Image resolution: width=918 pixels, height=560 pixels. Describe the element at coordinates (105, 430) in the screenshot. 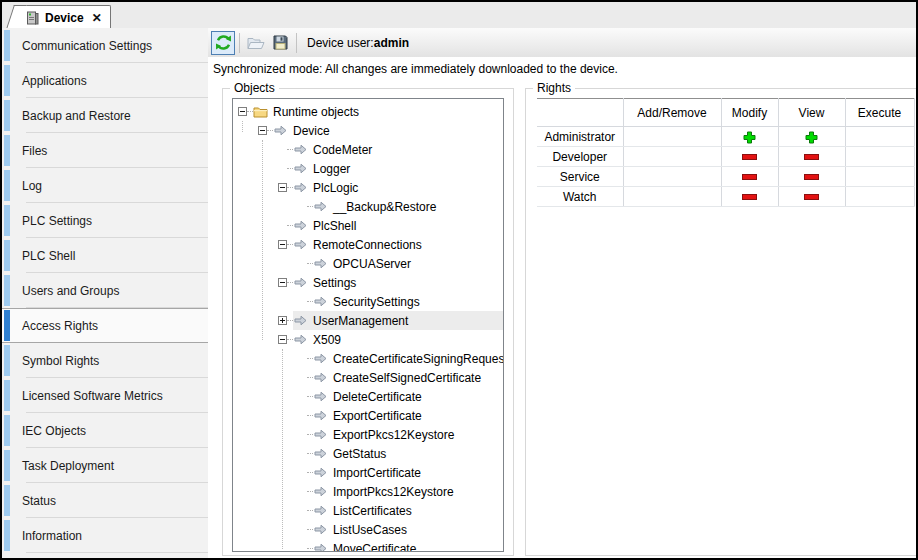

I see `sidebar-item-iec-objects: IEC Objects` at that location.